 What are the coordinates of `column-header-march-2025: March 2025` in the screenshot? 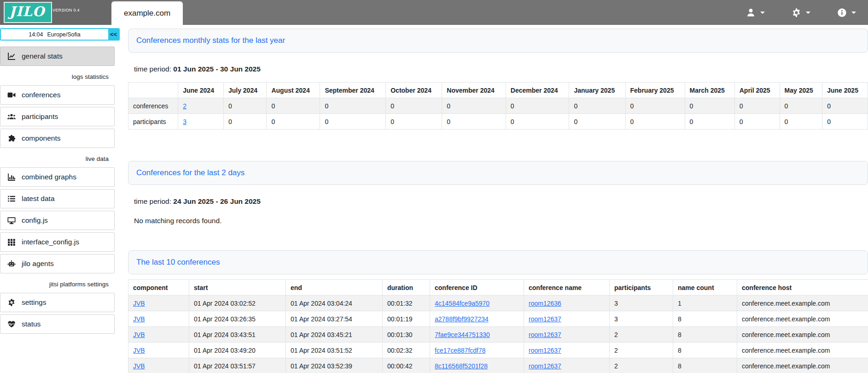 It's located at (710, 90).